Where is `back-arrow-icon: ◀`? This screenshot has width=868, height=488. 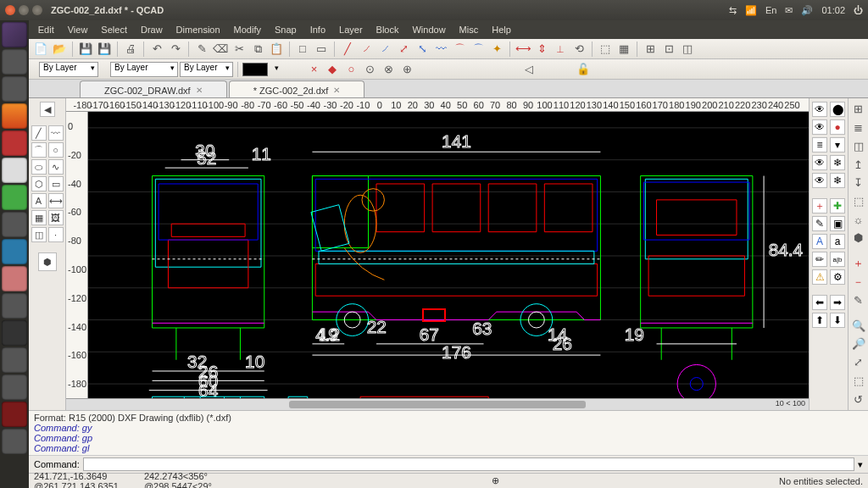
back-arrow-icon: ◀ is located at coordinates (47, 109).